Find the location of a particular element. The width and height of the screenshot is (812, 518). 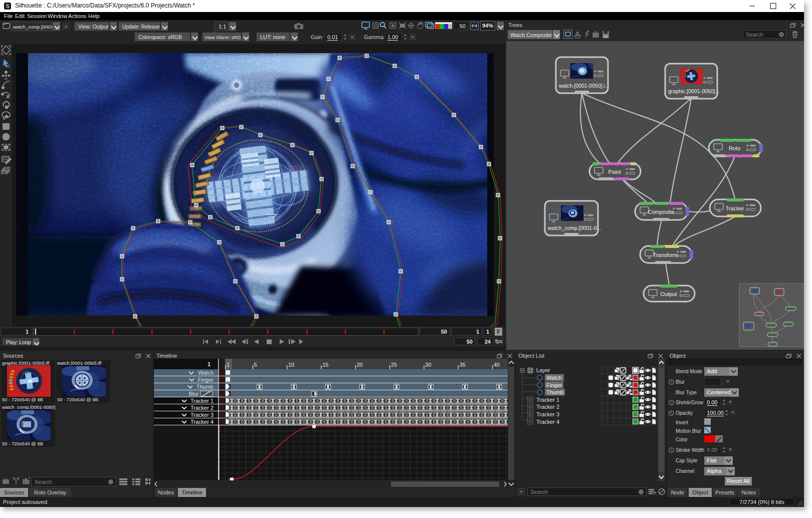

svg-text: 30 is located at coordinates (428, 365).